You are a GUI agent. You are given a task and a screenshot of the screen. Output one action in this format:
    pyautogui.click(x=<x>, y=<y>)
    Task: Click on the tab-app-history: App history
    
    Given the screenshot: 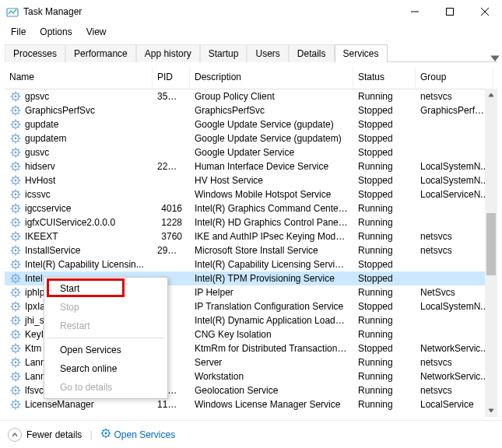 What is the action you would take?
    pyautogui.click(x=168, y=53)
    